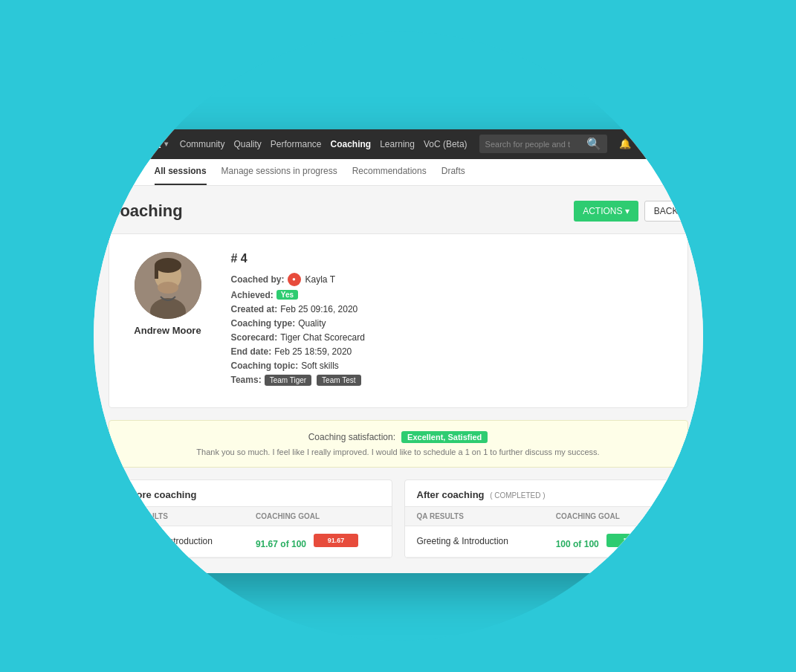  Describe the element at coordinates (336, 540) in the screenshot. I see `before-progress-fill: 91.67` at that location.